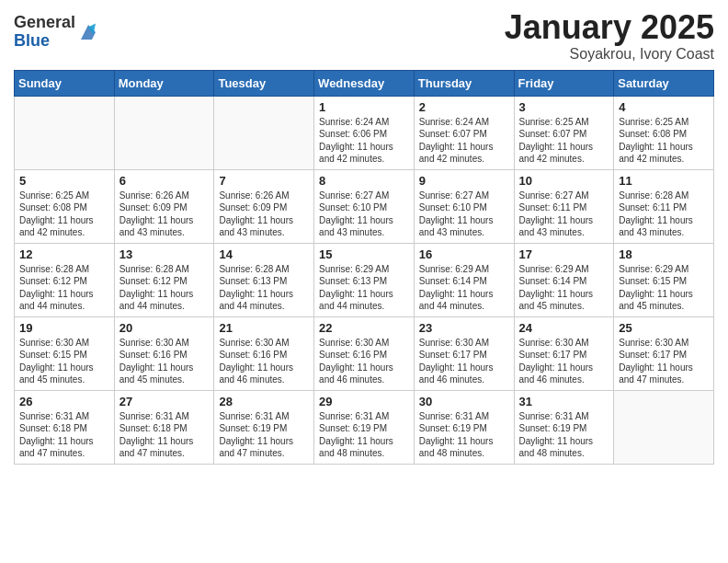  I want to click on calendar-cell: 31Sunrise: 6:31 AM Sunset: 6:19 PM Dayli…, so click(564, 427).